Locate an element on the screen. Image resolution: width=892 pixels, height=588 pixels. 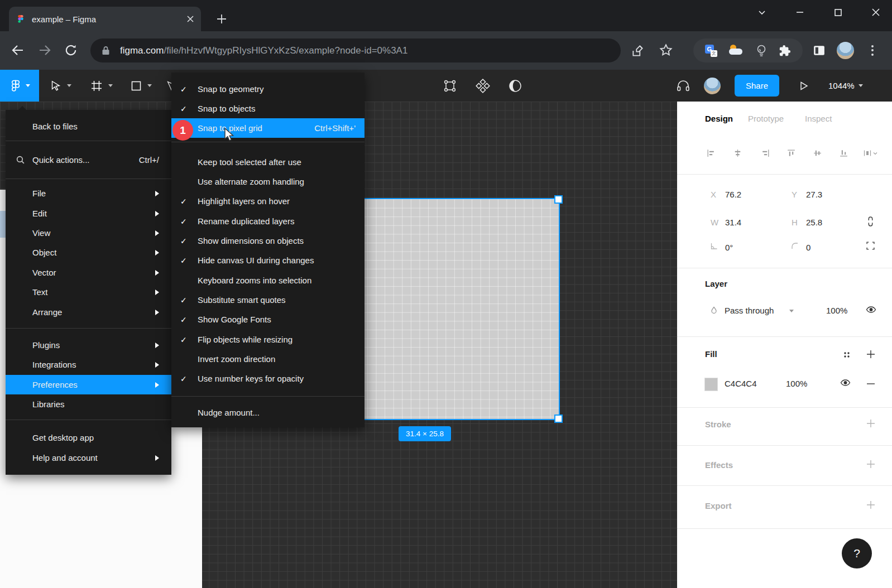
menu-item-preferences: Preferences is located at coordinates (88, 385).